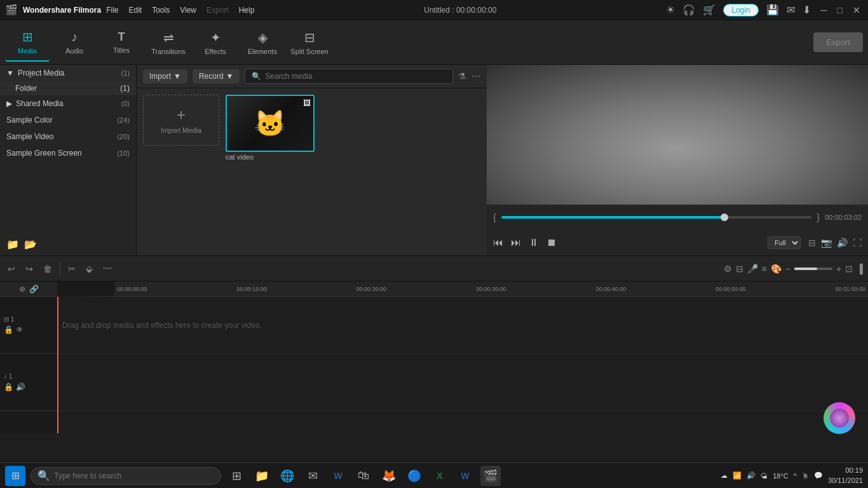 This screenshot has width=868, height=488. Describe the element at coordinates (657, 217) in the screenshot. I see `preview-progress-bar` at that location.